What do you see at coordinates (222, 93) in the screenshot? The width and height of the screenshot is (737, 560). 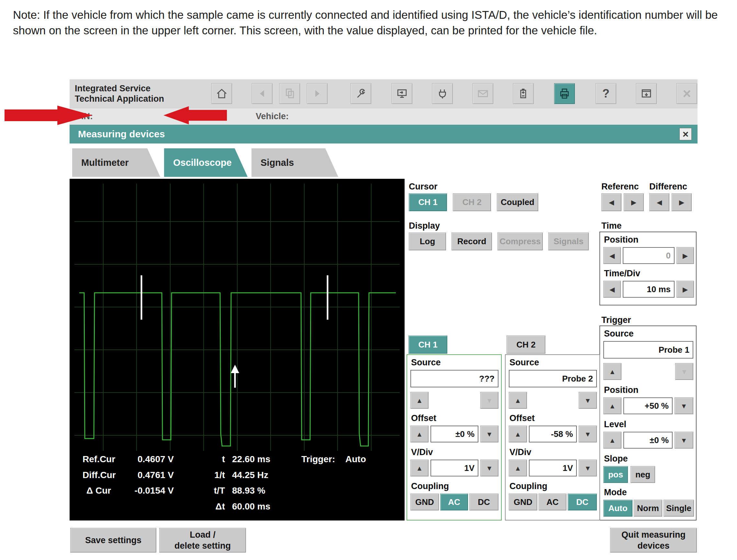 I see `home-icon` at bounding box center [222, 93].